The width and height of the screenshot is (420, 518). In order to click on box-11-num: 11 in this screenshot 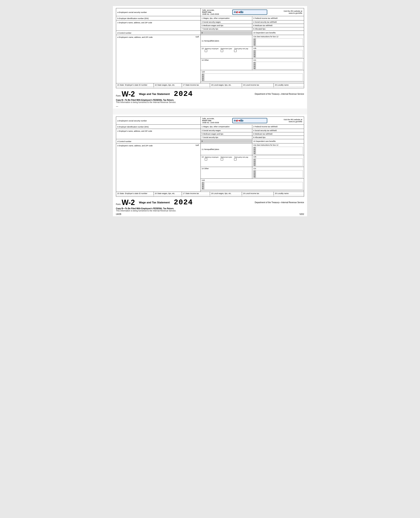, I will do `click(203, 41)`.